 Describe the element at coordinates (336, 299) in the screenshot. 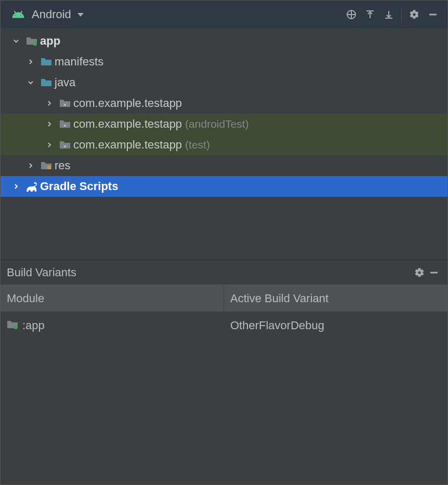

I see `column-header-active-variant: Active Build Variant` at that location.